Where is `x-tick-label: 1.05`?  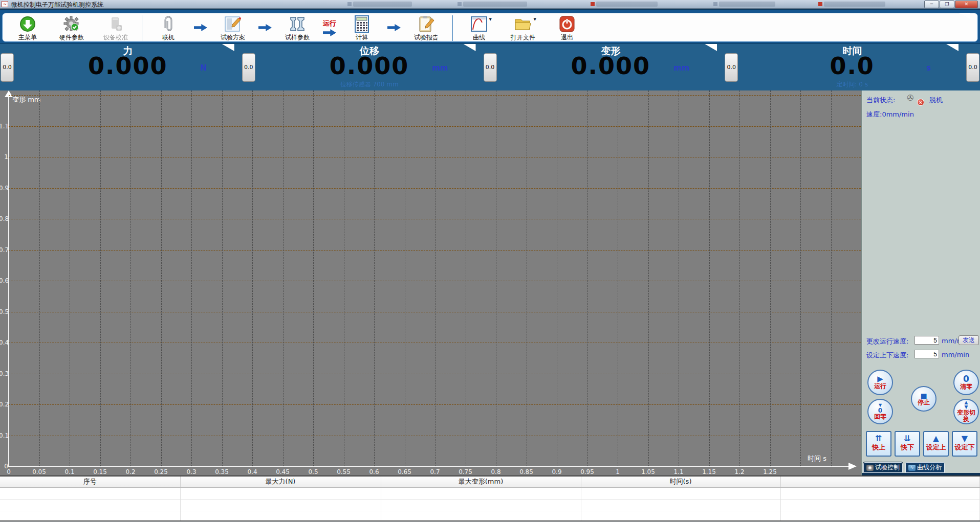
x-tick-label: 1.05 is located at coordinates (648, 472).